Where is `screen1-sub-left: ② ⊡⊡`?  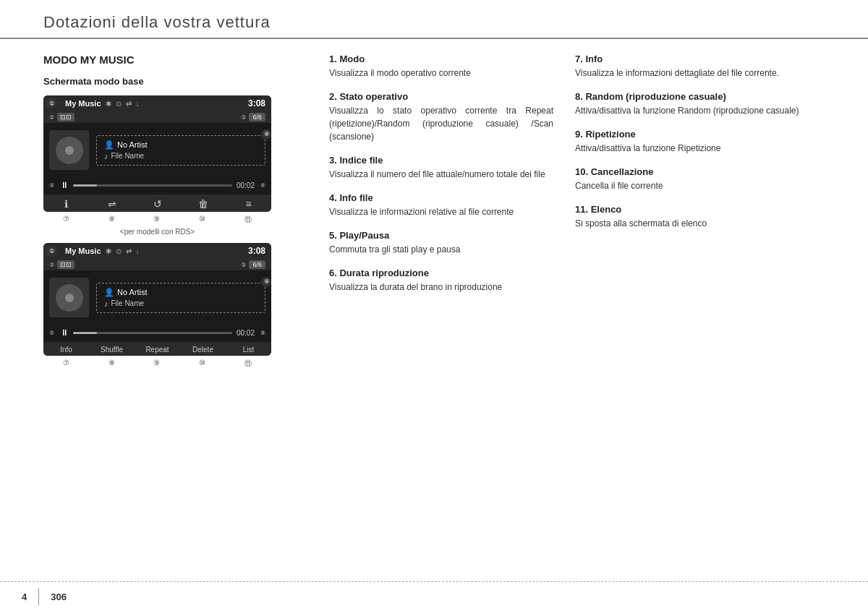 screen1-sub-left: ② ⊡⊡ is located at coordinates (62, 117).